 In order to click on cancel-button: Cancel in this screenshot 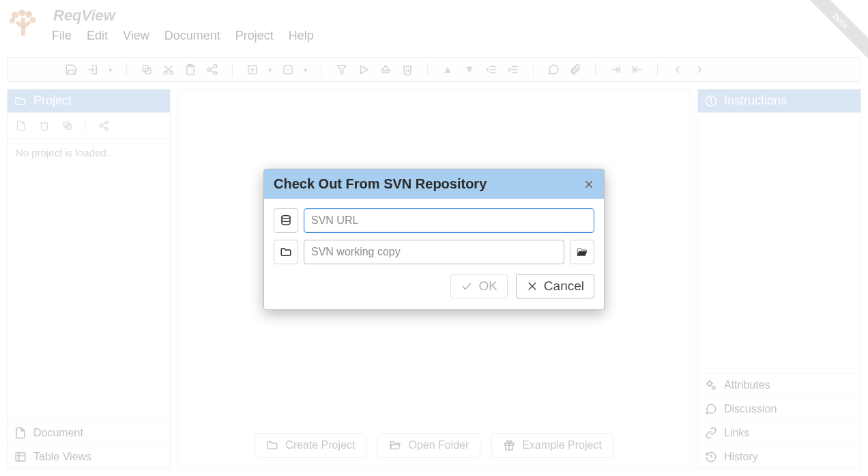, I will do `click(555, 286)`.